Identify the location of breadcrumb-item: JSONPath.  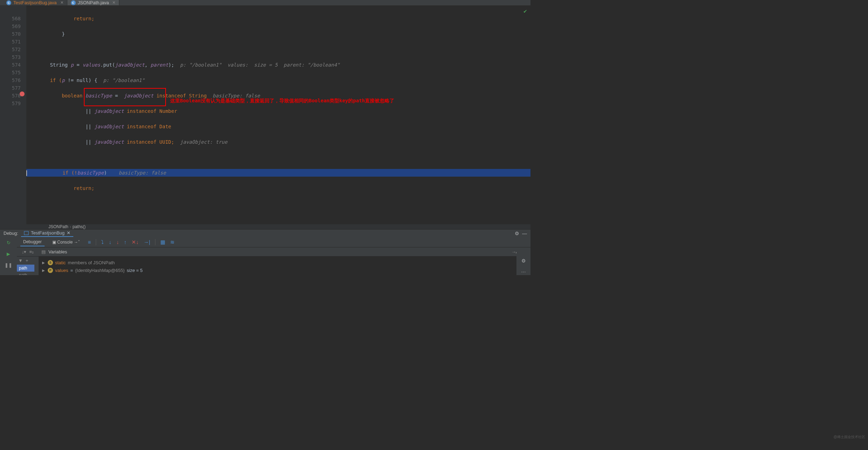
(58, 227).